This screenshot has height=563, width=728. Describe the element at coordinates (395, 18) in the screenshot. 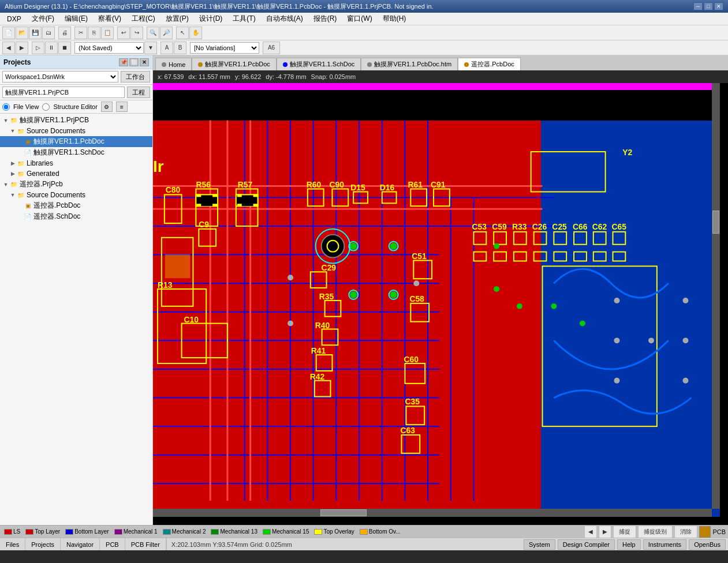

I see `menu-help: 帮助(H)` at that location.